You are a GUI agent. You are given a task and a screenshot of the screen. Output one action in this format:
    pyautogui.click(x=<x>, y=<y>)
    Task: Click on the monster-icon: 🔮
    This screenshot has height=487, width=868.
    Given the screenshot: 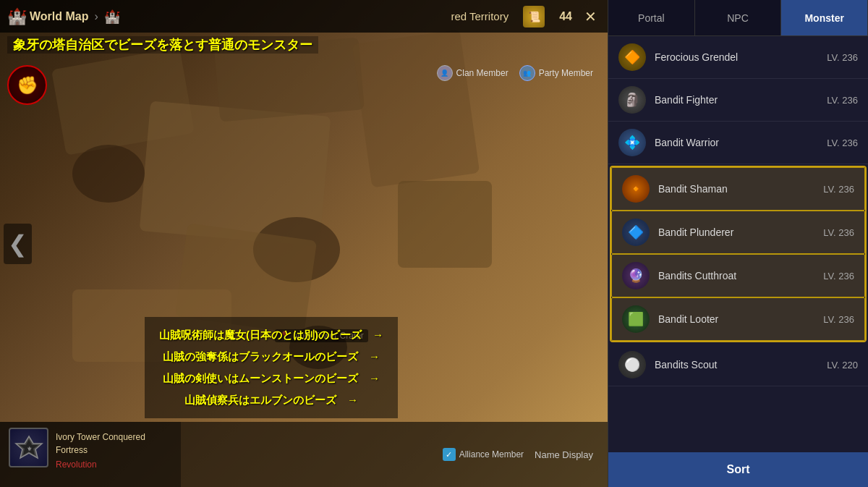 What is the action you would take?
    pyautogui.click(x=636, y=276)
    